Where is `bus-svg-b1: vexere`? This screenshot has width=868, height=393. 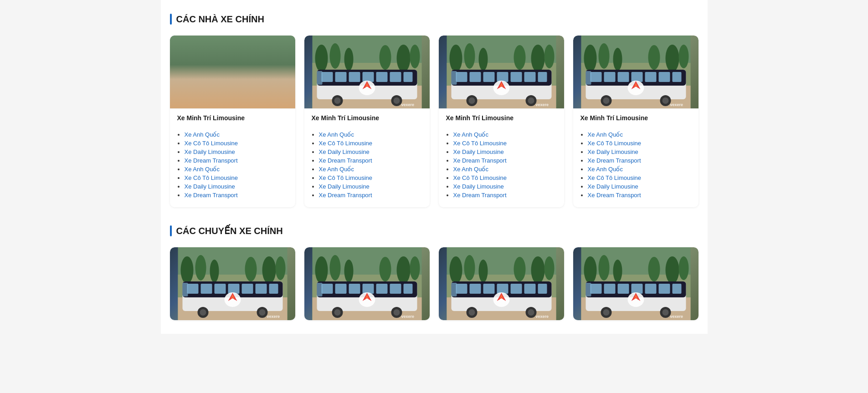
bus-svg-b1: vexere is located at coordinates (232, 284).